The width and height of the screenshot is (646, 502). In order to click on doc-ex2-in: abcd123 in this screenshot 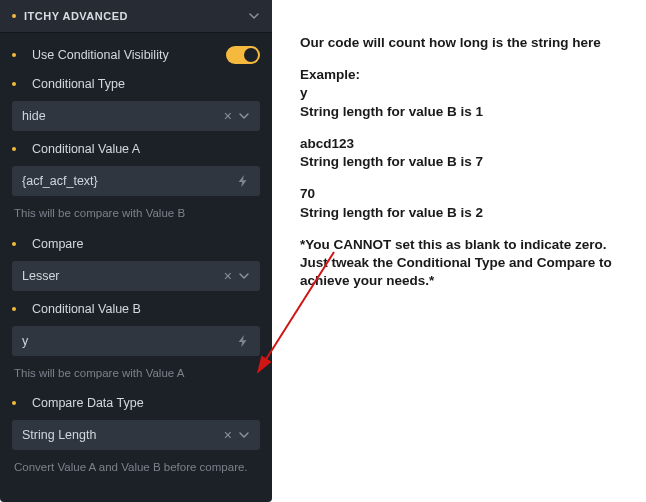, I will do `click(462, 144)`.